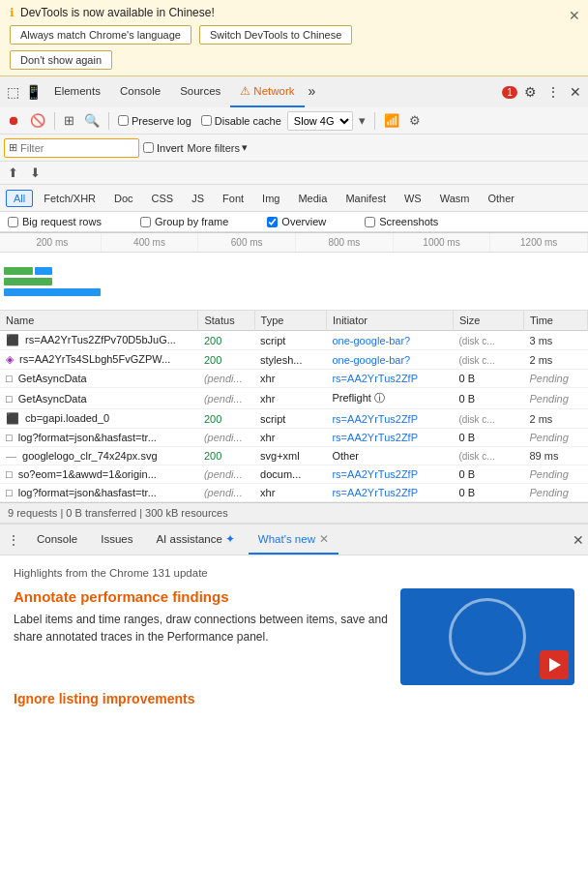 The width and height of the screenshot is (588, 870). I want to click on tab-network: ⚠ Network, so click(267, 92).